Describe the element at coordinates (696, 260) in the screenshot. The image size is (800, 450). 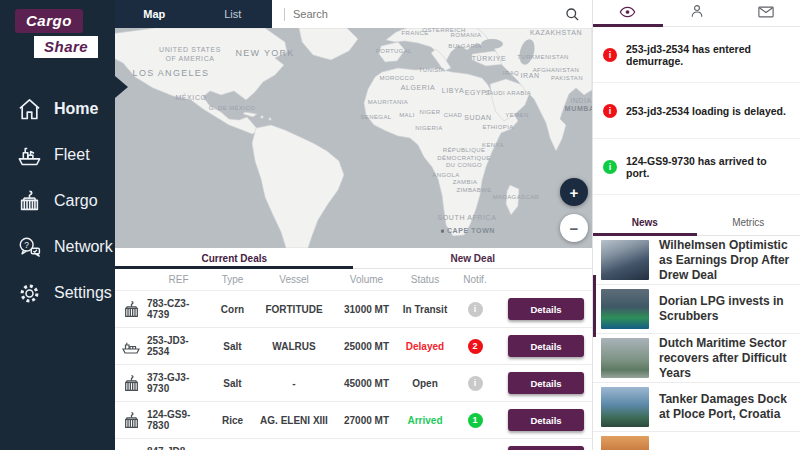
I see `news-item: Wilhelmsen Optimistic as Earnings Drop A…` at that location.